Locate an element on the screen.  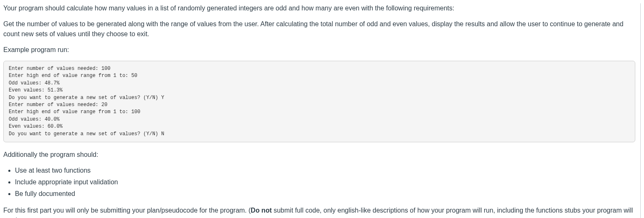
final-prefix: For this first part you will only be sub… is located at coordinates (127, 211).